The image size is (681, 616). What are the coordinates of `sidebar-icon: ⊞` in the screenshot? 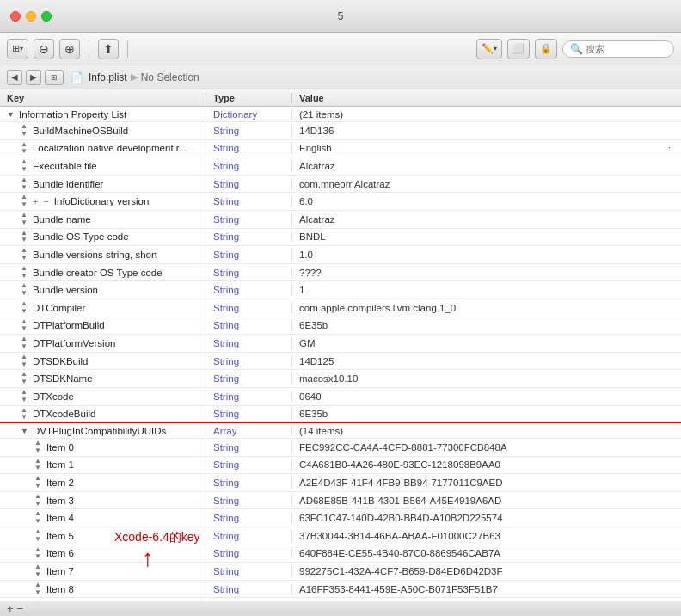 It's located at (15, 48).